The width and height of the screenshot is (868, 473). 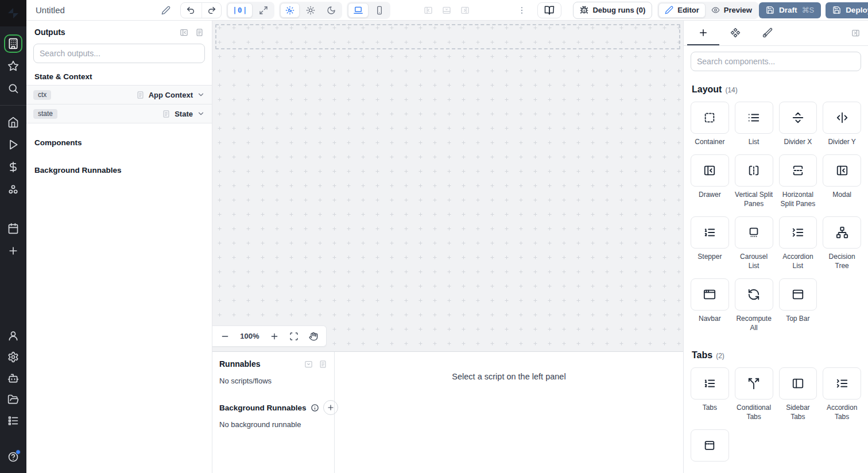 I want to click on component-decision-tree: Decision Tree, so click(x=842, y=247).